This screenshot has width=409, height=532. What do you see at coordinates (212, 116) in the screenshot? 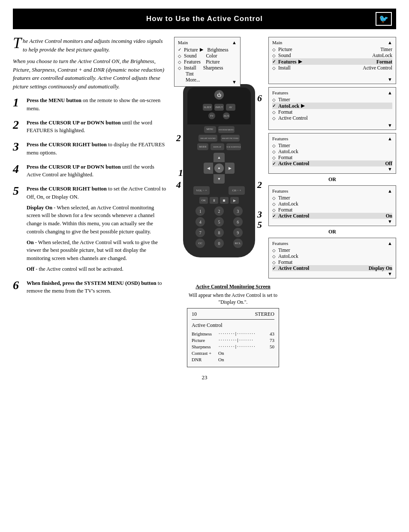
I see `tv-button: TV` at bounding box center [212, 116].